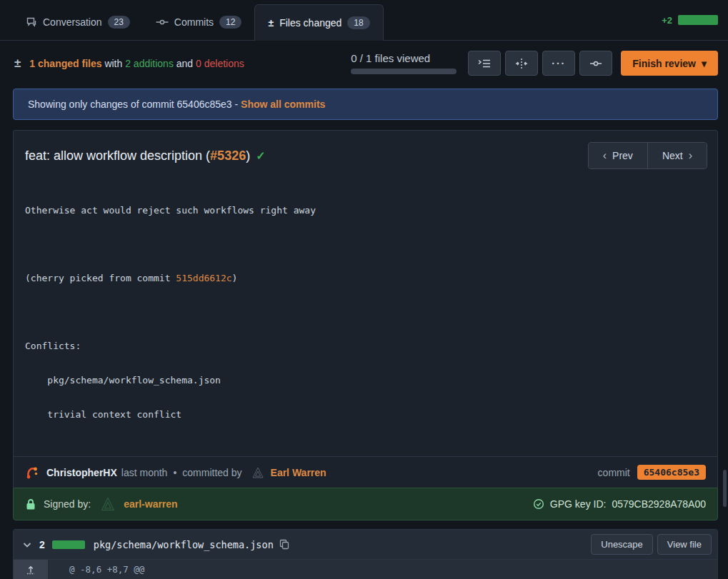 This screenshot has height=579, width=728. What do you see at coordinates (559, 63) in the screenshot?
I see `diff-options-button: ···` at bounding box center [559, 63].